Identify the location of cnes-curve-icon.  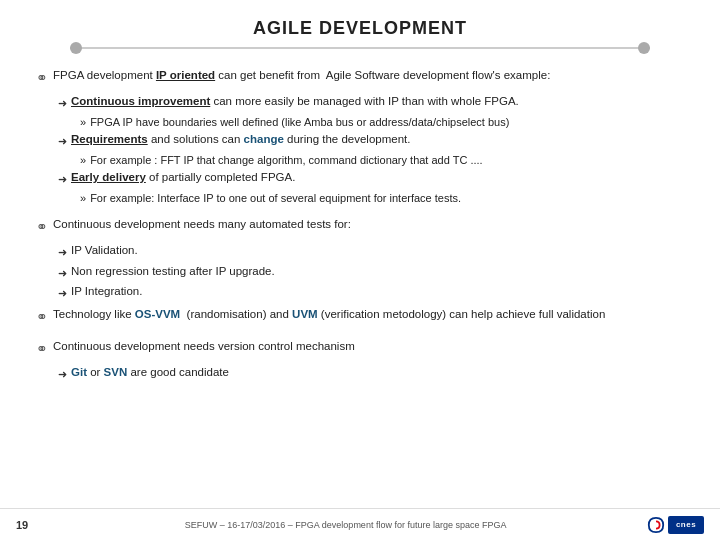
(656, 525).